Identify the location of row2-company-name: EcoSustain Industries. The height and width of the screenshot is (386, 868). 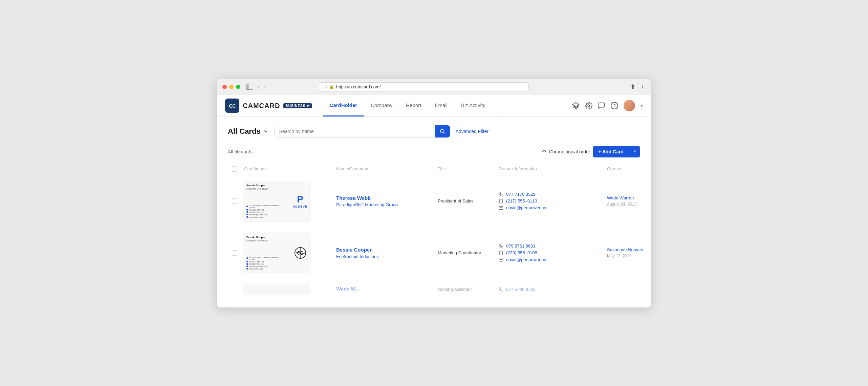
(387, 257).